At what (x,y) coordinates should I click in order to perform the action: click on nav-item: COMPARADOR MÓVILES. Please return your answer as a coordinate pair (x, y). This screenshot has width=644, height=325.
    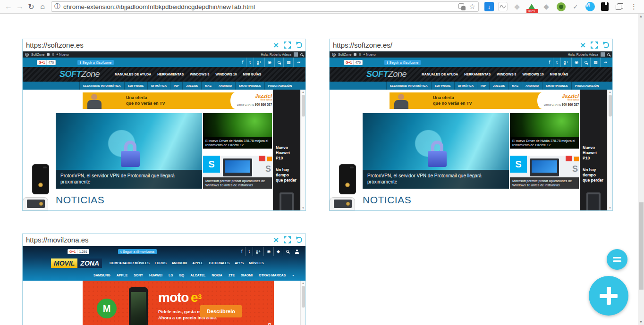
    Looking at the image, I should click on (129, 263).